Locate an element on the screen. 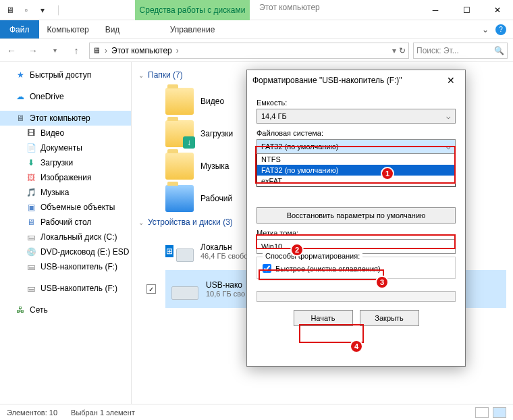  ribbon: Файл Компьютер Вид Средства работы с дис… is located at coordinates (256, 30).